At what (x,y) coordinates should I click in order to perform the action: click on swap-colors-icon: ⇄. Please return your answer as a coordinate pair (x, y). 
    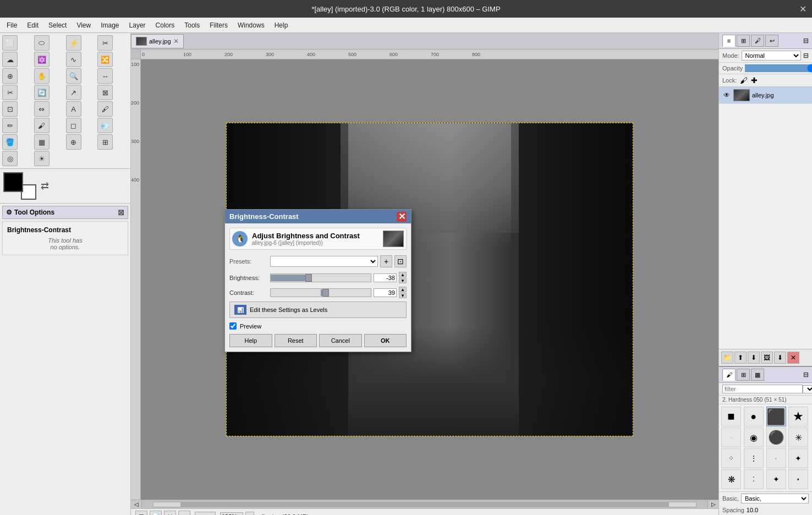
    Looking at the image, I should click on (45, 186).